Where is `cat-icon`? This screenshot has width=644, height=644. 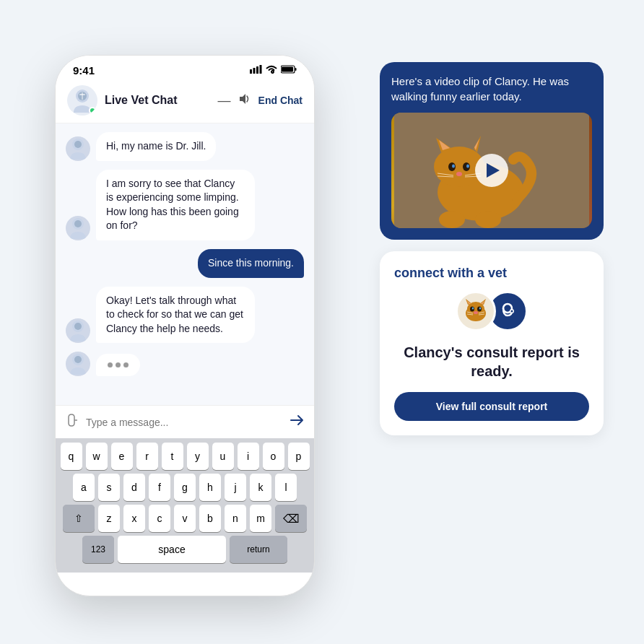 cat-icon is located at coordinates (476, 311).